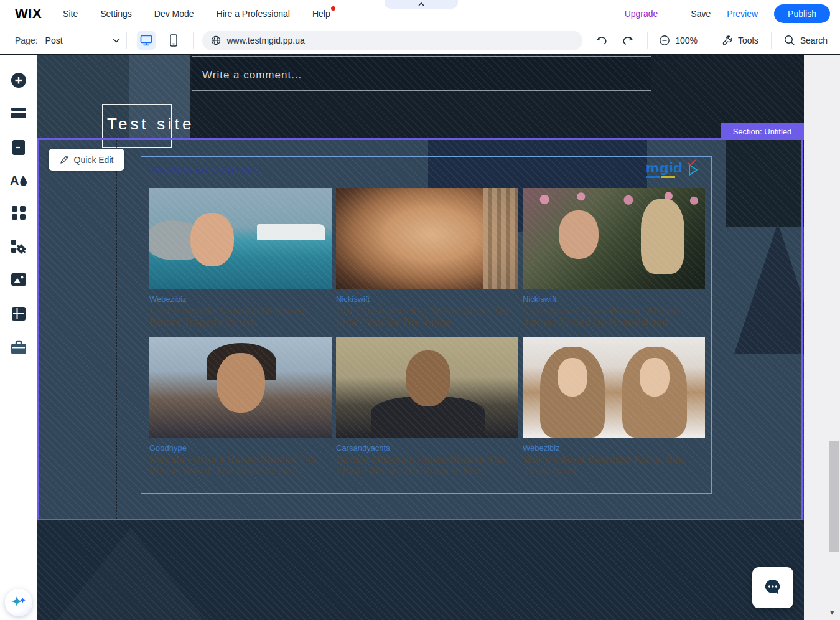 This screenshot has height=620, width=840. Describe the element at coordinates (614, 317) in the screenshot. I see `card-title: Love Scene Gone Wrong: Allison Janney En…` at that location.